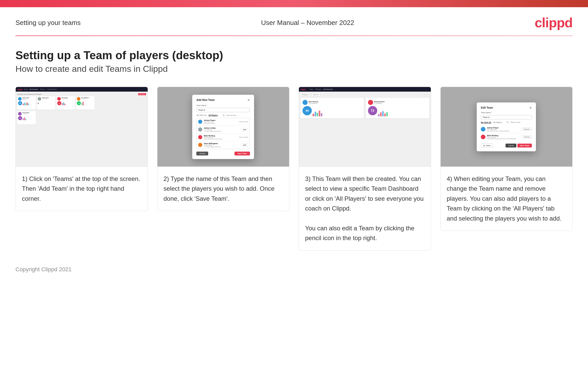  I want to click on modal-edit-cancel-button: Cancel, so click(511, 146).